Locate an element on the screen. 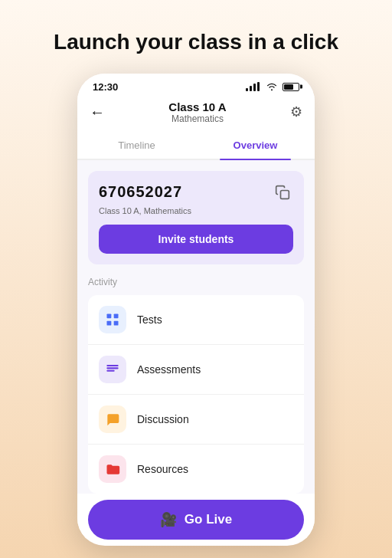 The image size is (392, 558). tests-icon is located at coordinates (113, 320).